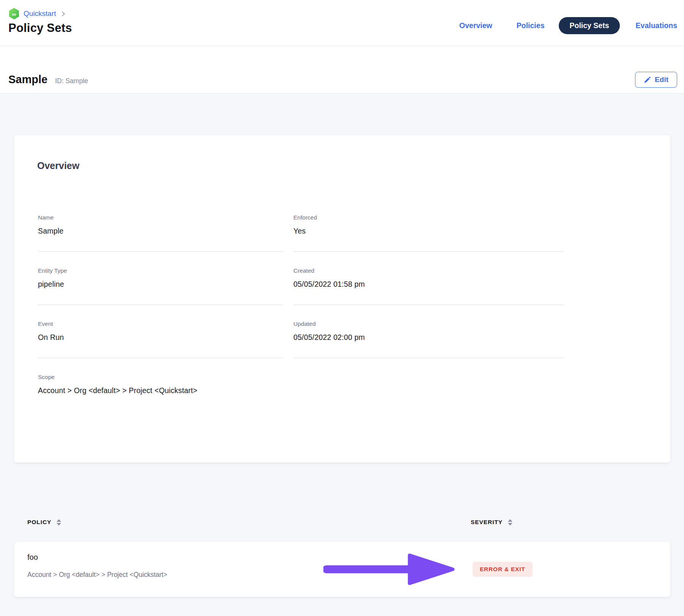 The width and height of the screenshot is (684, 616). What do you see at coordinates (429, 313) in the screenshot?
I see `overview-fields-right-column: Enforced Yes Created 05/05/2022 01:58 pm…` at bounding box center [429, 313].